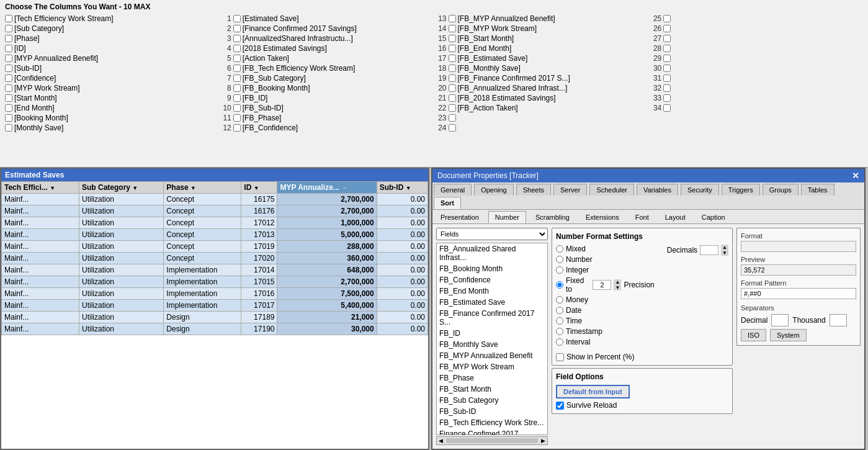 The width and height of the screenshot is (868, 450). What do you see at coordinates (327, 187) in the screenshot?
I see `col-header-myp: MYP Annualize... →` at bounding box center [327, 187].